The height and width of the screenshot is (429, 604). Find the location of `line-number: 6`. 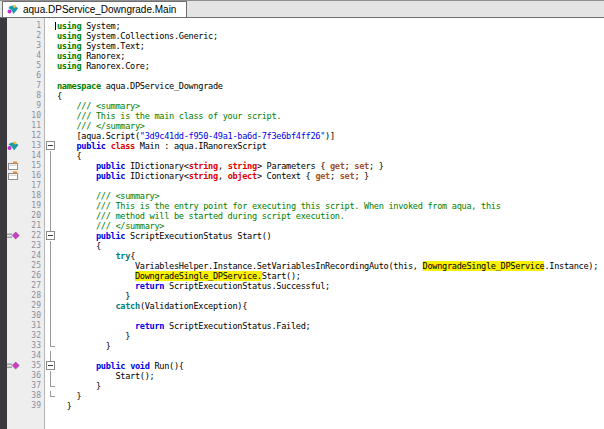

line-number: 6 is located at coordinates (20, 76).